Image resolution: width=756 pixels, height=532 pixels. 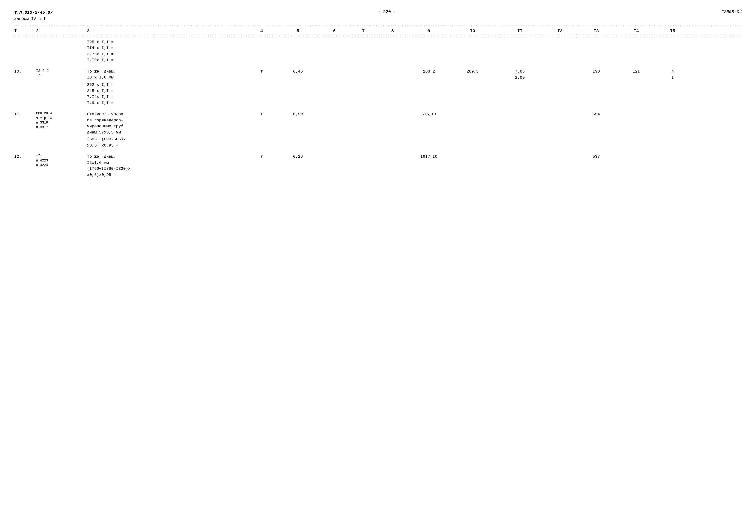 I want to click on pre-subline-2: II4 x I,I =, so click(x=167, y=48).